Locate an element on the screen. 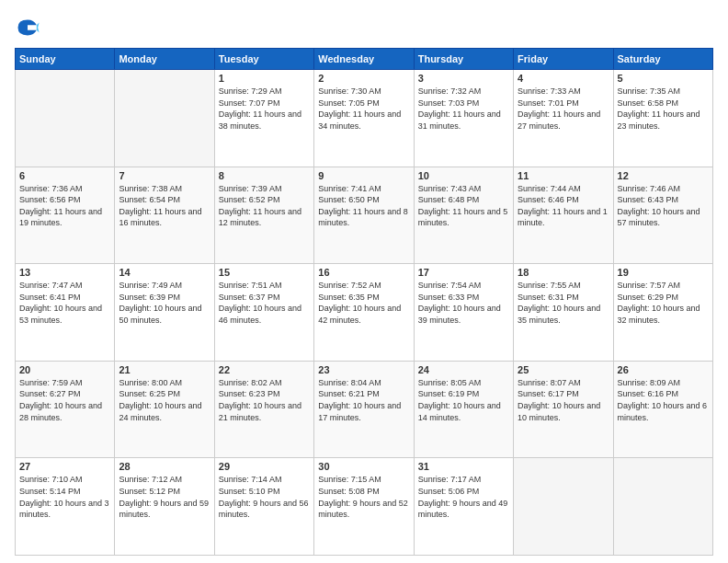  calendar-cell: 29Sunrise: 7:14 AMSunset: 5:10 PMDayligh… is located at coordinates (264, 507).